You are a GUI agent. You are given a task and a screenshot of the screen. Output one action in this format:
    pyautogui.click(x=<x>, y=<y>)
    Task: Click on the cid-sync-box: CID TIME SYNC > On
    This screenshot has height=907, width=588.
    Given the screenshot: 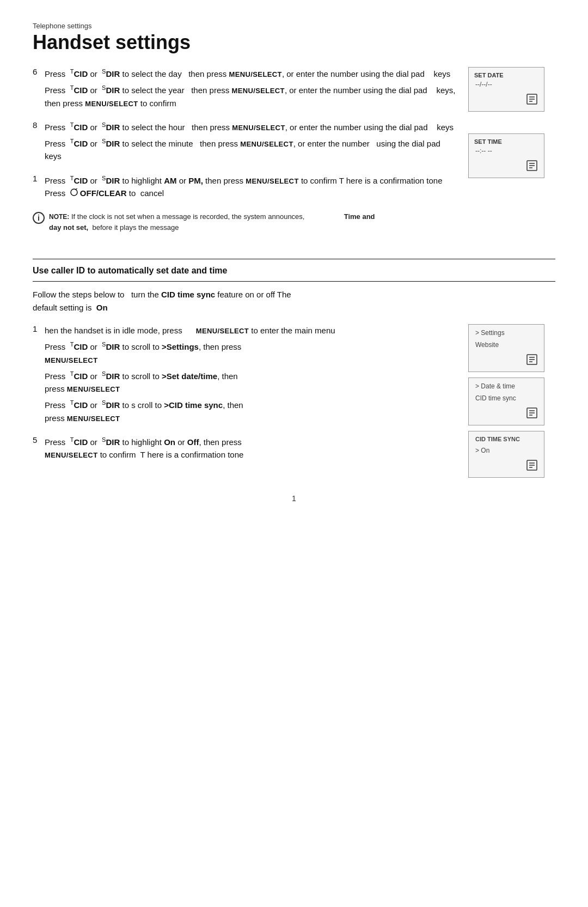 What is the action you would take?
    pyautogui.click(x=506, y=454)
    